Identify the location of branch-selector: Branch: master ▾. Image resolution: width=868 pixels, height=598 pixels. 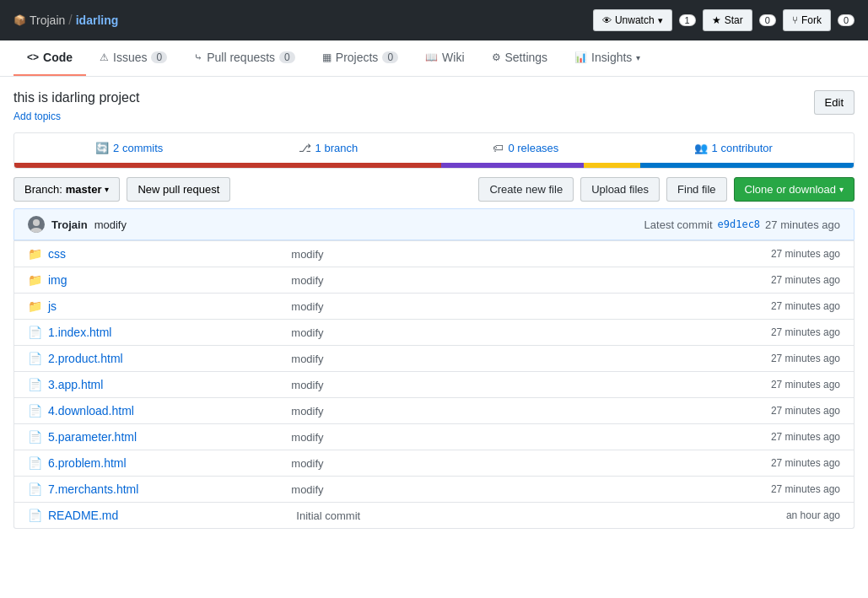
(67, 189).